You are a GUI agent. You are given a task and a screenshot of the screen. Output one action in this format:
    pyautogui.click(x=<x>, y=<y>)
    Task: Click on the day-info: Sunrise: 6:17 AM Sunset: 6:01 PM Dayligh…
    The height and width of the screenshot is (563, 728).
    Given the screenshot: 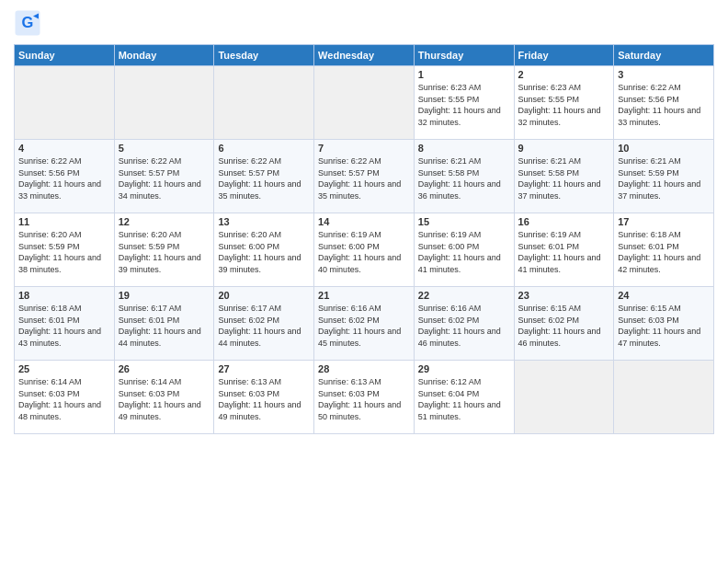 What is the action you would take?
    pyautogui.click(x=165, y=326)
    